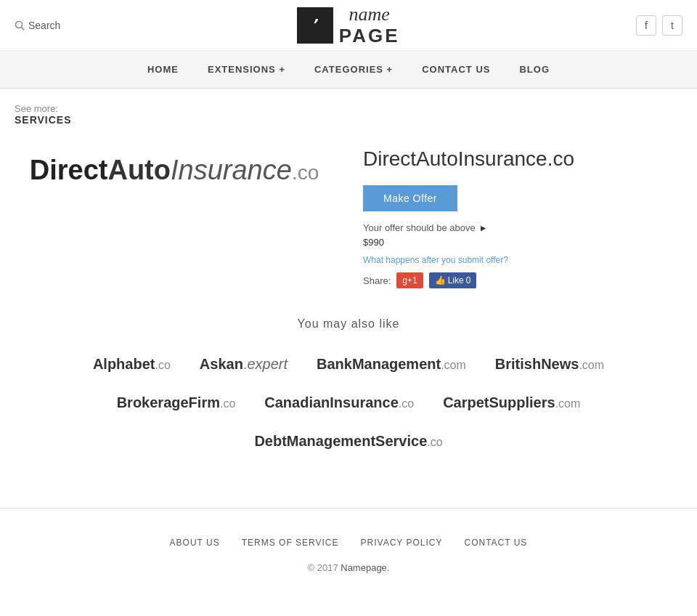 This screenshot has height=616, width=697. Describe the element at coordinates (672, 25) in the screenshot. I see `twitter-icon: t` at that location.